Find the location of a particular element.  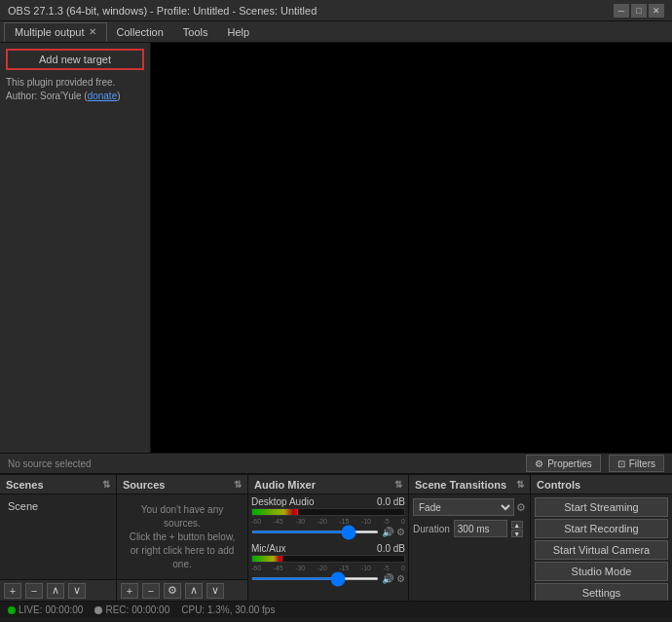

rec-indicator is located at coordinates (98, 610).